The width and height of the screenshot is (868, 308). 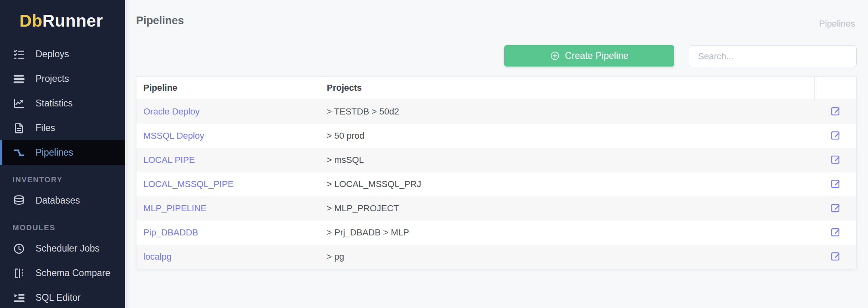 I want to click on sidebar-item-scheduler-jobs: Scheduler Jobs, so click(x=63, y=248).